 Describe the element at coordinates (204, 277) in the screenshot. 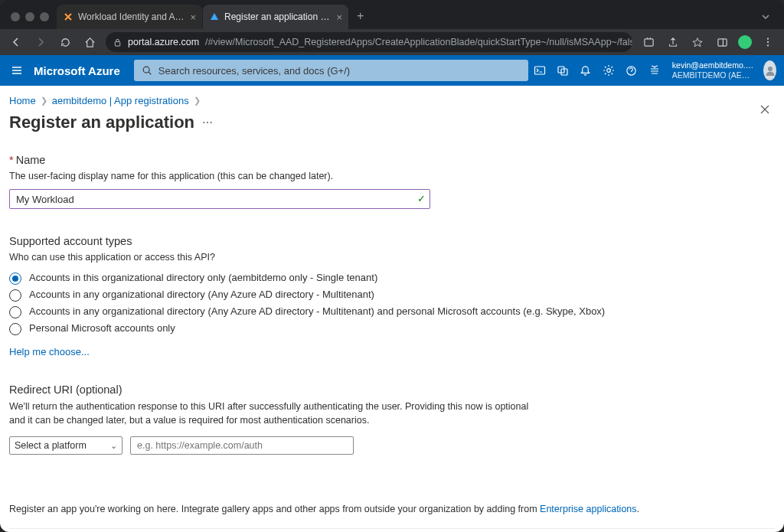

I see `account-type-label: Accounts in this organizational director…` at that location.